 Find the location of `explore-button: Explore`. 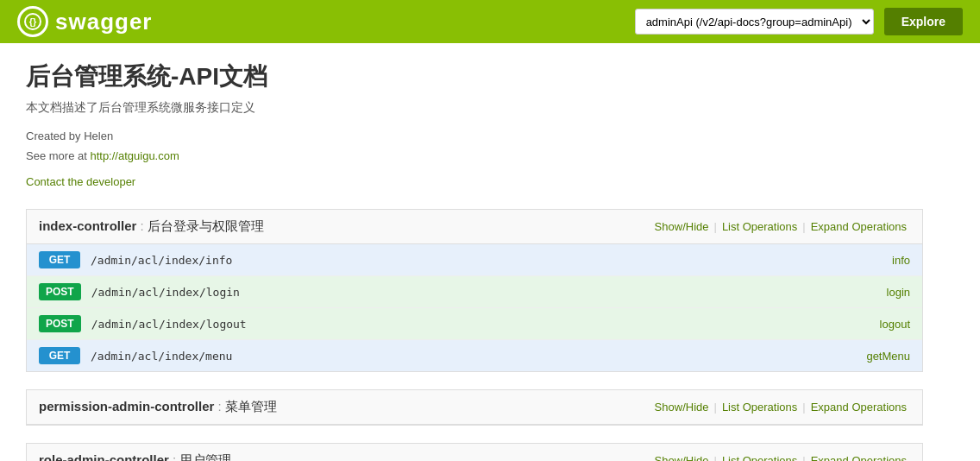

explore-button: Explore is located at coordinates (923, 22).